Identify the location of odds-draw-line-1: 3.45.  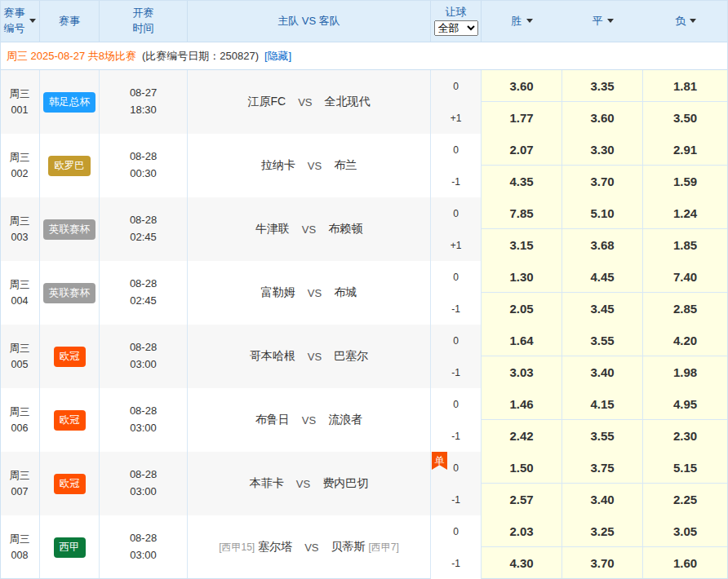
(602, 308).